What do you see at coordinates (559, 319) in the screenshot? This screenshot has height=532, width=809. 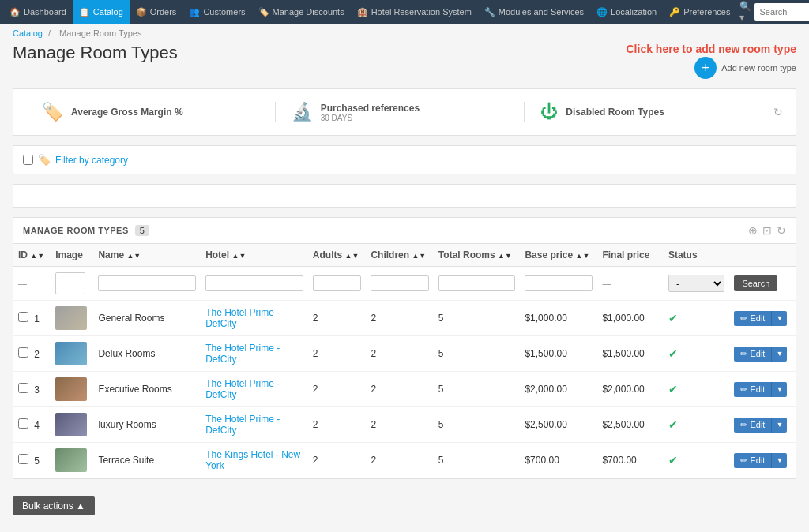 I see `cell-base-price: $1,000.00` at bounding box center [559, 319].